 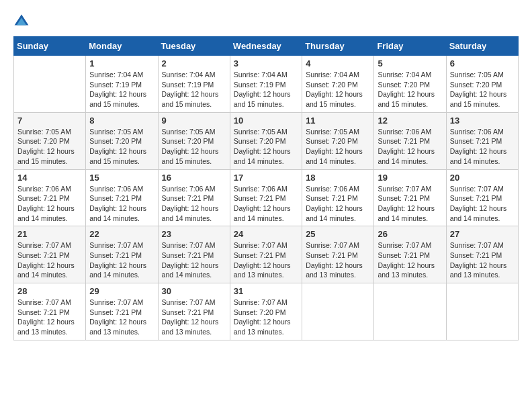 I want to click on day-number: 16, so click(x=194, y=177).